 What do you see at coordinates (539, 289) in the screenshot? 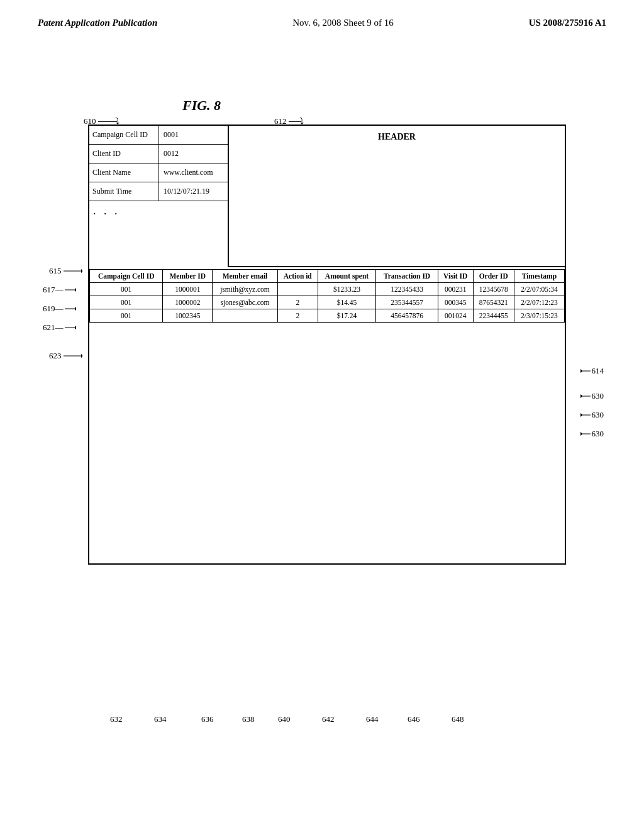
I see `table-cell: 2/2/07:05:34` at bounding box center [539, 289].